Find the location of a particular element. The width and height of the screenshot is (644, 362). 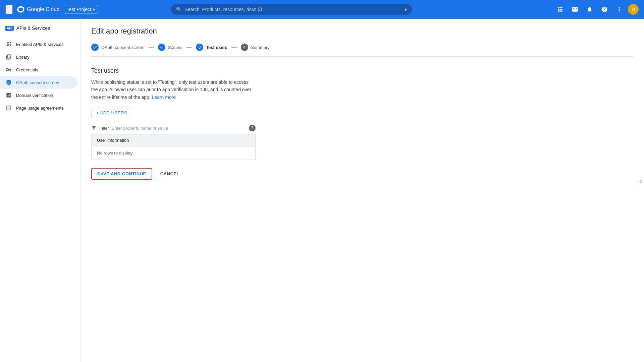

filter-icon is located at coordinates (94, 128).